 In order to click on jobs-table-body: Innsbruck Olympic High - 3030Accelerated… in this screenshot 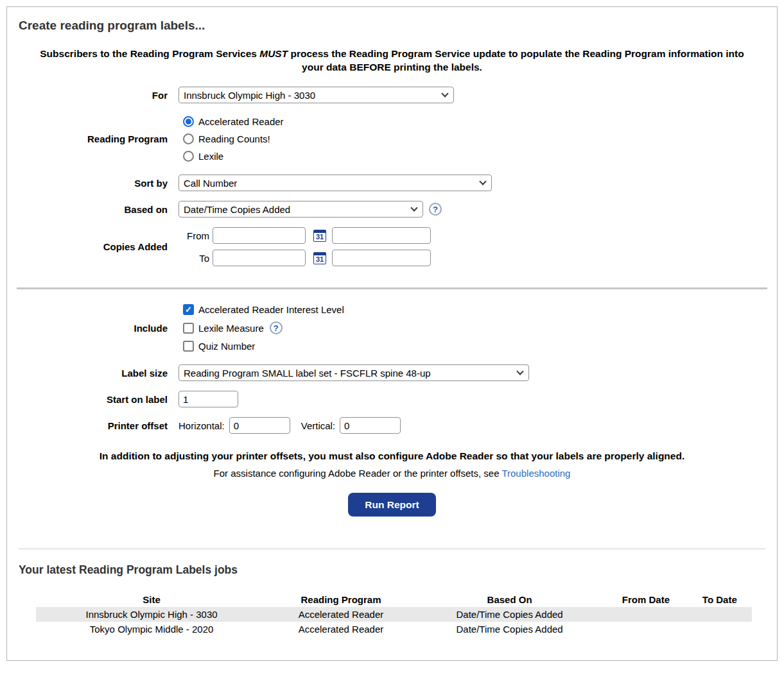, I will do `click(394, 622)`.